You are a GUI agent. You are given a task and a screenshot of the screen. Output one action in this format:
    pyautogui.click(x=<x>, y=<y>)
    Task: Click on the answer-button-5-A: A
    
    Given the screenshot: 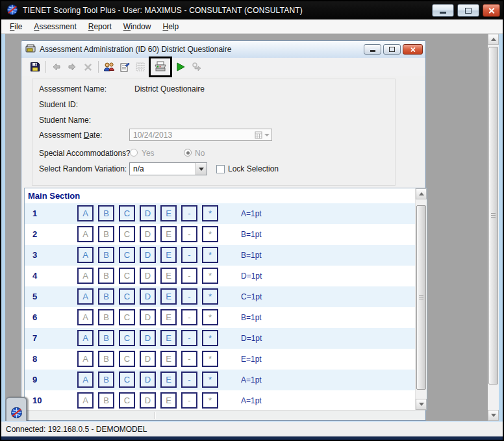 What is the action you would take?
    pyautogui.click(x=86, y=296)
    